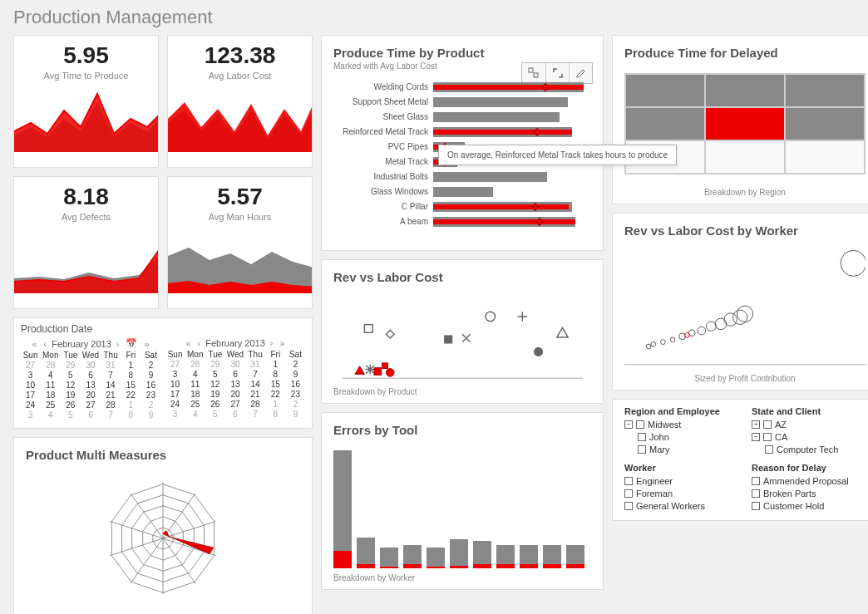 The image size is (868, 614). What do you see at coordinates (200, 343) in the screenshot?
I see `cal-prev-month-icon: ‹` at bounding box center [200, 343].